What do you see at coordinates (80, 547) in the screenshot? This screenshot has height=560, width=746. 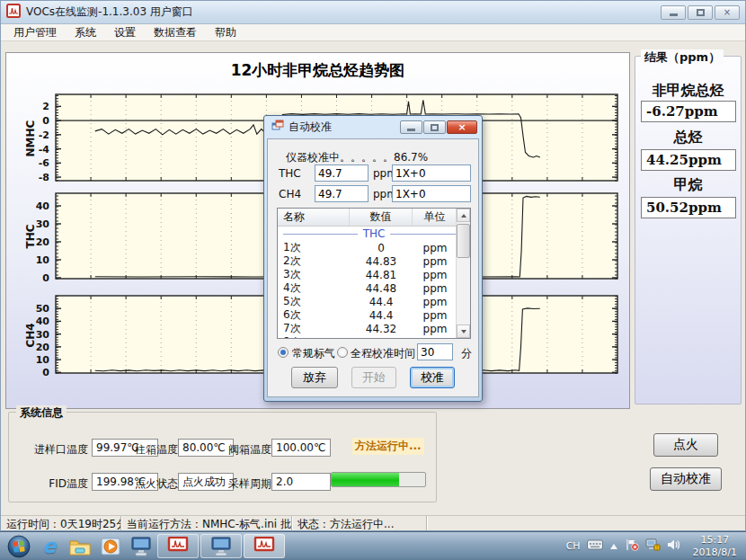 I see `file-explorer-icon` at bounding box center [80, 547].